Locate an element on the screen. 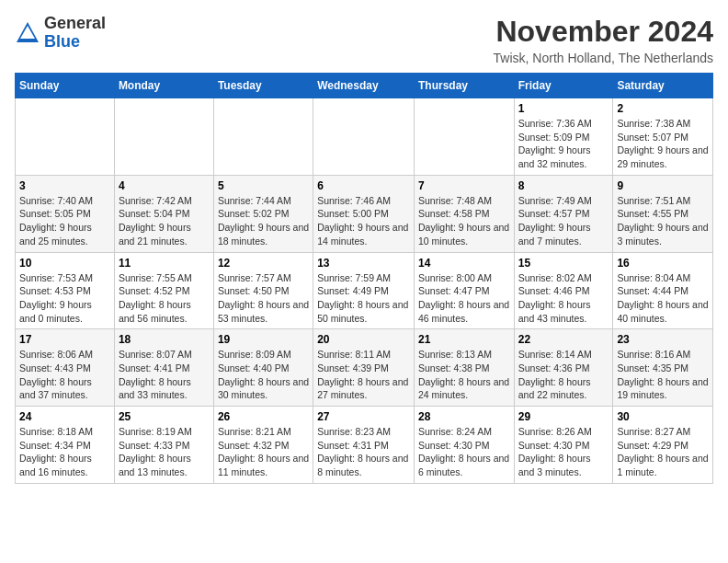  calendar-cell: 2Sunrise: 7:38 AM Sunset: 5:07 PM Daylig… is located at coordinates (664, 137).